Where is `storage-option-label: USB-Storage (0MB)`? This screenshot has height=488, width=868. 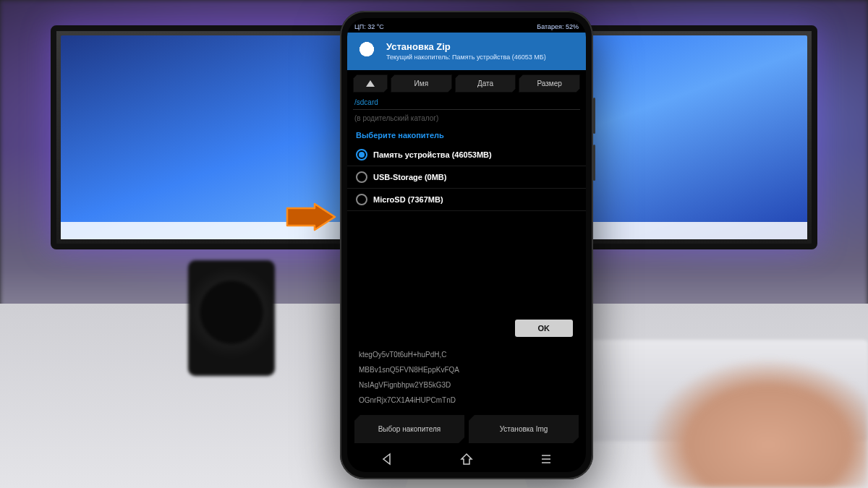
storage-option-label: USB-Storage (0MB) is located at coordinates (409, 177).